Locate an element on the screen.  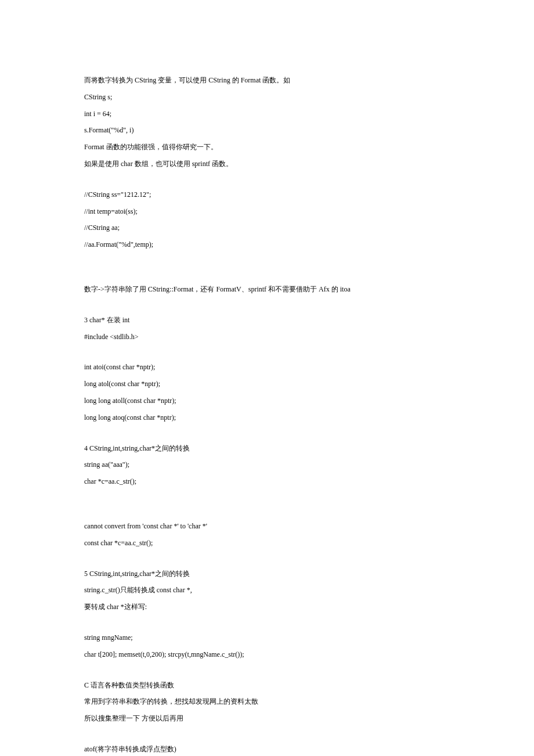
text-line: 数字->字符串除了用 CString::Format，还有 FormatV、sp… is located at coordinates (267, 289).